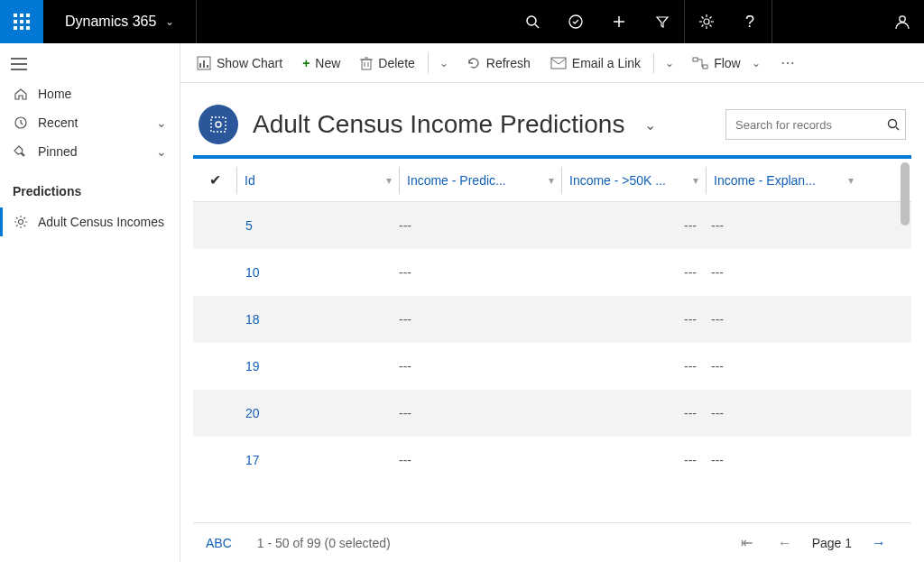 This screenshot has height=562, width=924. I want to click on command-bar: Show Chart + New Delete ⌄ Refresh, so click(552, 63).